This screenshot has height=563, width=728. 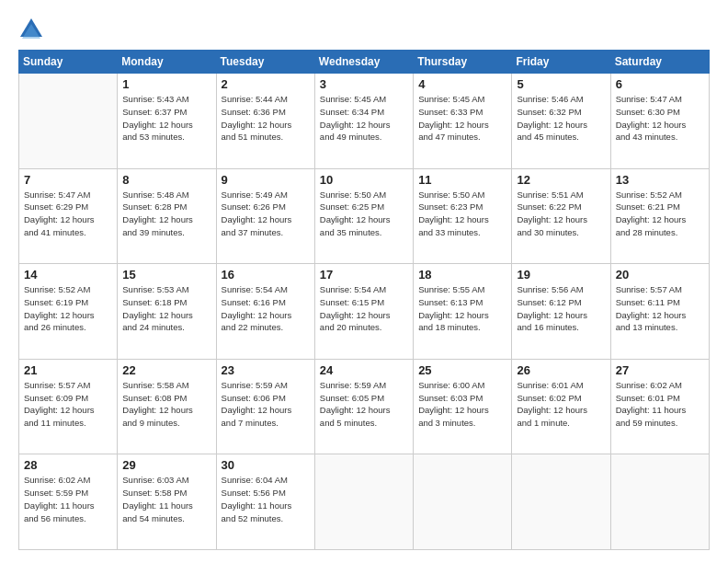 What do you see at coordinates (266, 370) in the screenshot?
I see `day-number: 23` at bounding box center [266, 370].